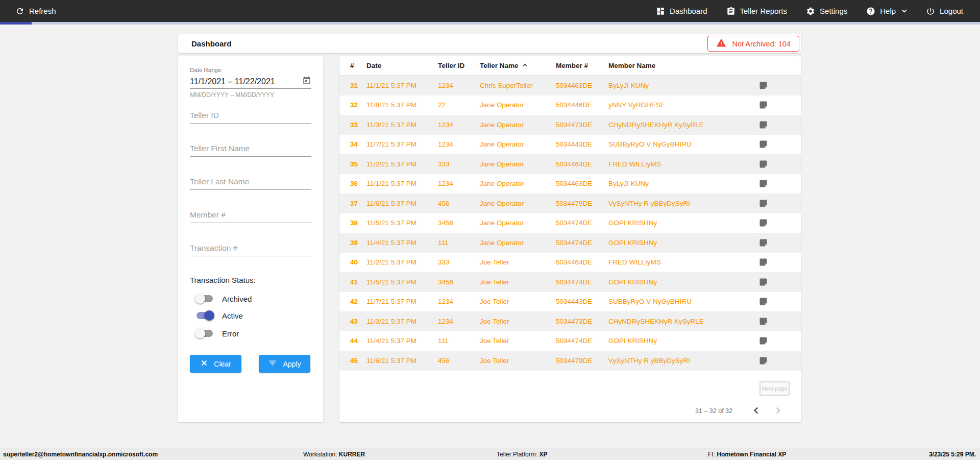 The height and width of the screenshot is (460, 980). What do you see at coordinates (489, 44) in the screenshot?
I see `page-header-card: Dashboard Not Archived: 104` at bounding box center [489, 44].